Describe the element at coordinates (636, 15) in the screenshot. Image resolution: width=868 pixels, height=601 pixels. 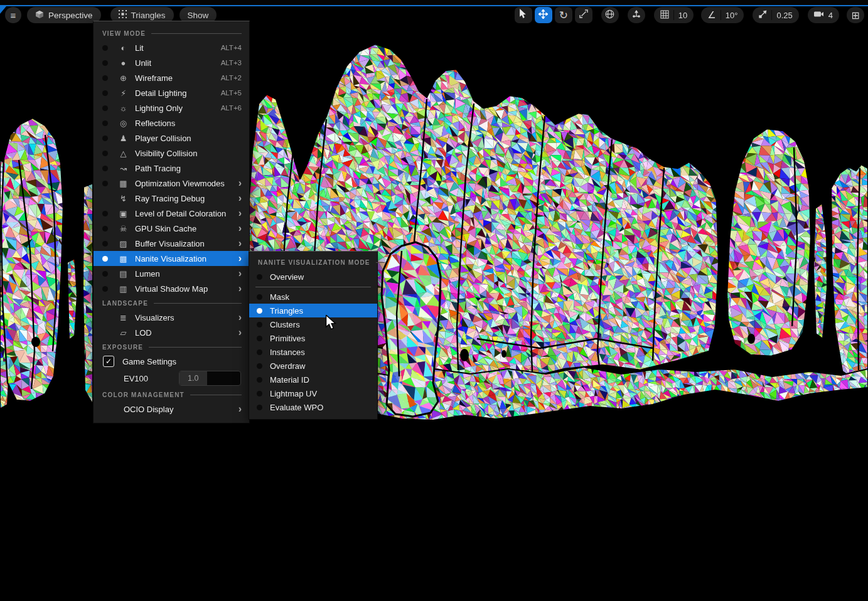
I see `surface-snap-button` at that location.